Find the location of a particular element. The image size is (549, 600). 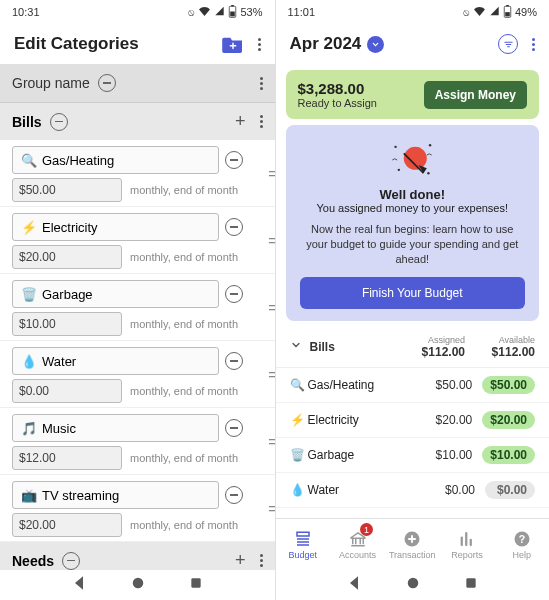

category-name: Water is located at coordinates (59, 362).